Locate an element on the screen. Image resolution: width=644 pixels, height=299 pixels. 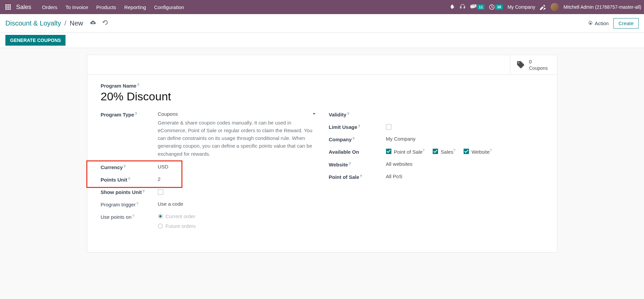
main-navbar: Sales Orders To Invoice Products Reporti… is located at coordinates (322, 7).